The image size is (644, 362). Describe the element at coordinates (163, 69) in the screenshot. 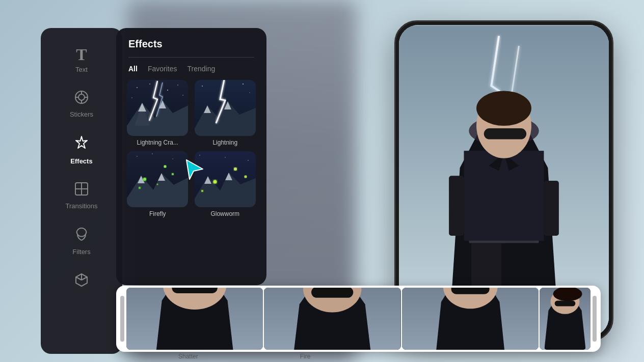

I see `tab-favorites: Favorites` at that location.